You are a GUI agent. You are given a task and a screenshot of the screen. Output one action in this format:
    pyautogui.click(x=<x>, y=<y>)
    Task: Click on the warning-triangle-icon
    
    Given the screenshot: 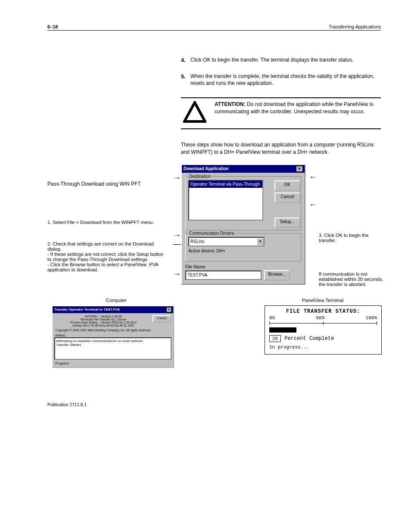 What is the action you would take?
    pyautogui.click(x=195, y=112)
    